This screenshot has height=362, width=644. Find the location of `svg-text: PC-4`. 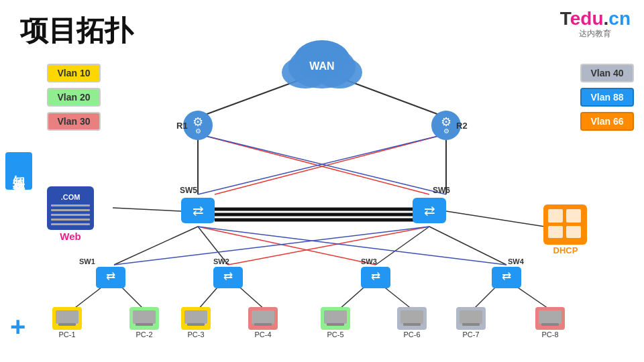

svg-text: PC-4 is located at coordinates (263, 335).